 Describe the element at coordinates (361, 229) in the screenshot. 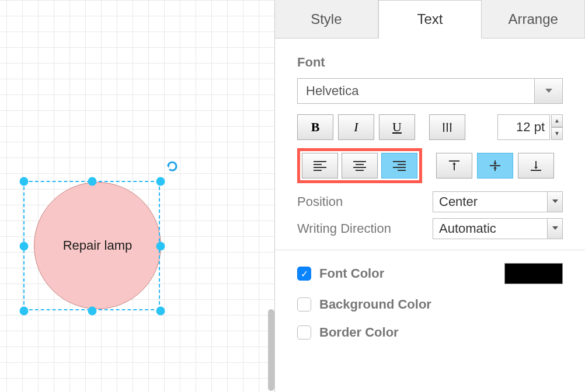

I see `writing-direction-label: Writing Direction` at that location.